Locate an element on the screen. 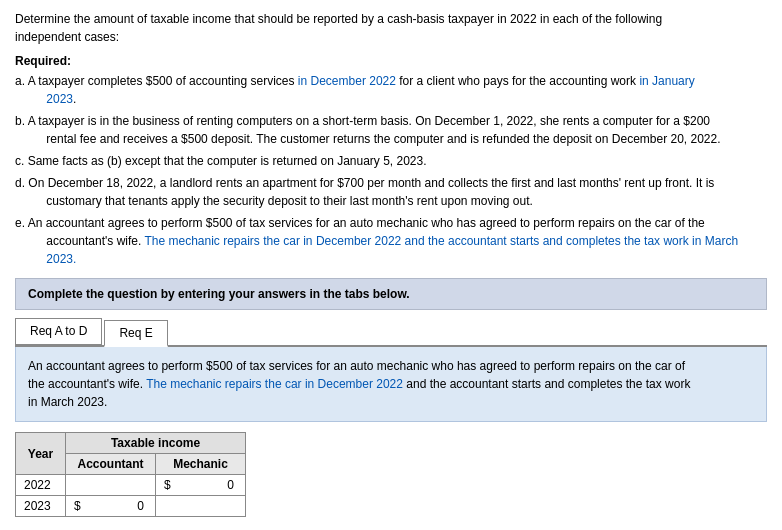 This screenshot has height=530, width=782. list-item: d. On December 18, 2022, a landlord rent… is located at coordinates (400, 192).